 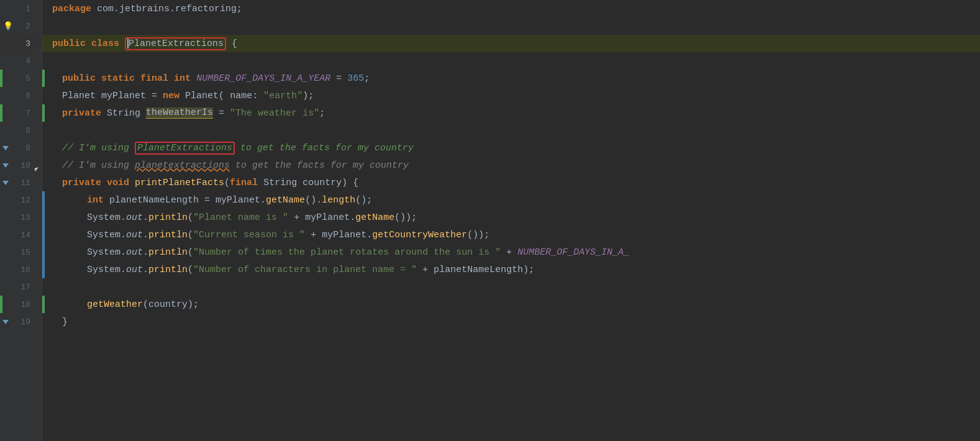 I want to click on kw-private-11: private, so click(x=82, y=183).